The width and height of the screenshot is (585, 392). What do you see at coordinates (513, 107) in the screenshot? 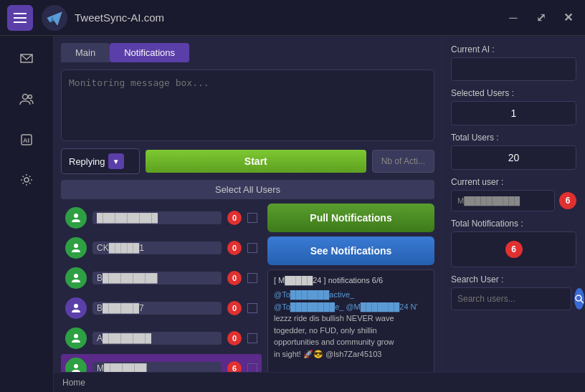
I see `selected-users-section: Selected Users : 1` at bounding box center [513, 107].